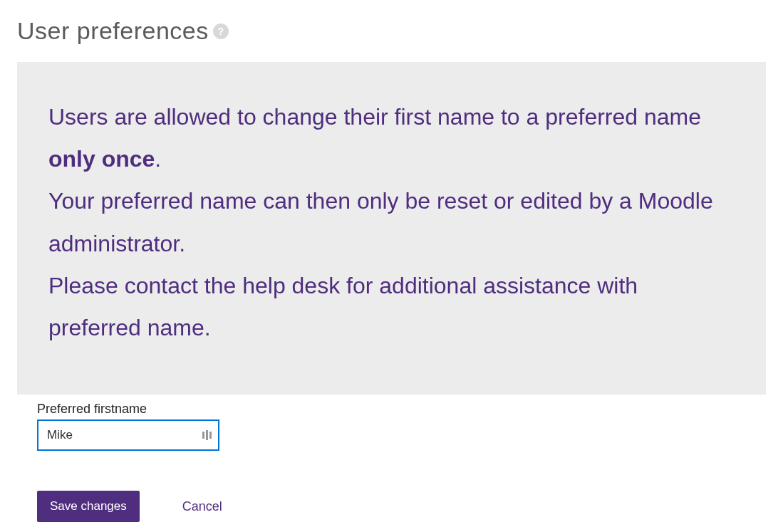 The image size is (783, 532). What do you see at coordinates (88, 506) in the screenshot?
I see `save-button: Save changes` at bounding box center [88, 506].